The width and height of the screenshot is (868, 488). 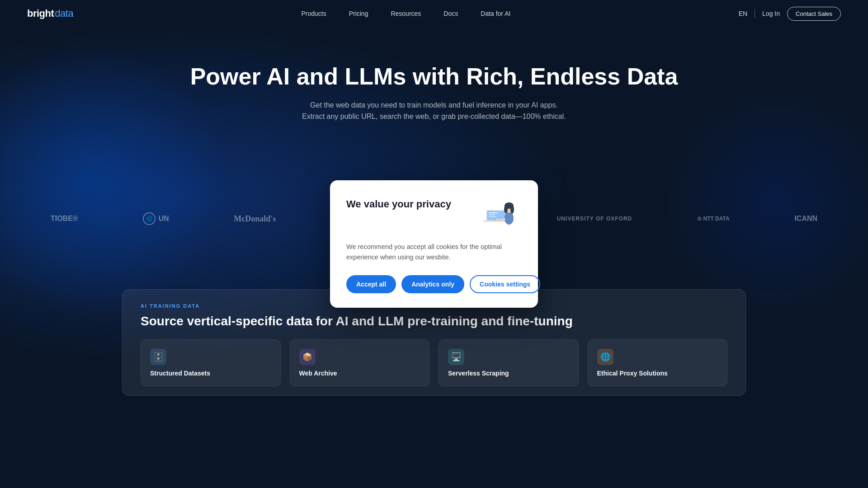 What do you see at coordinates (434, 215) in the screenshot?
I see `modal-header: We value your privacy` at bounding box center [434, 215].